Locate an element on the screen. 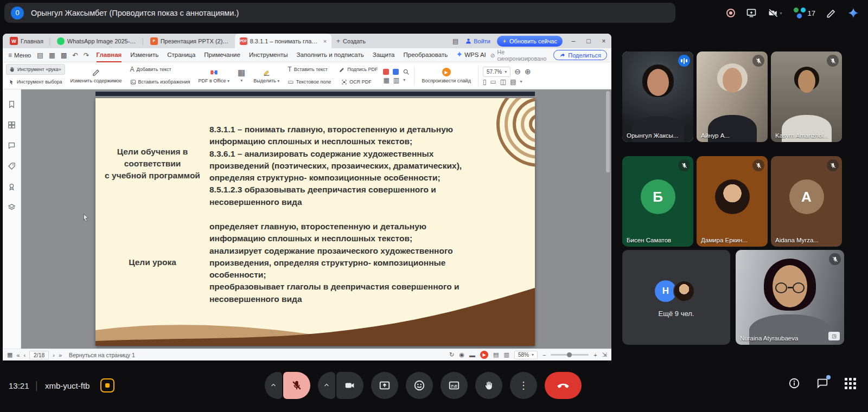 This screenshot has width=868, height=412. fit-page-icon: ▯ is located at coordinates (485, 82).